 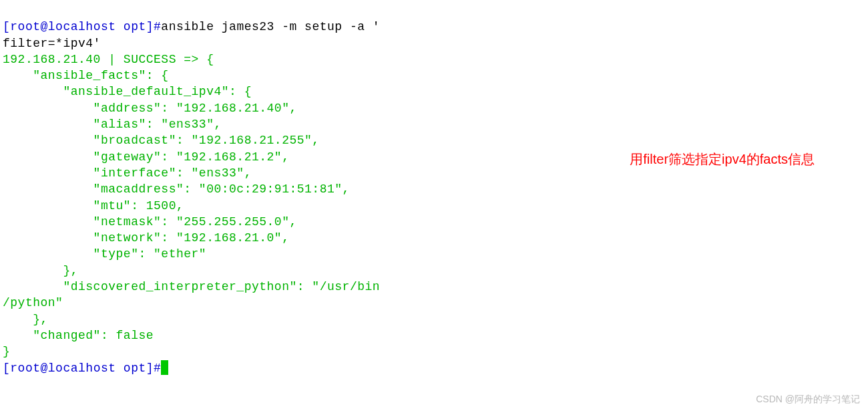 I want to click on output-line: "ansible_facts": {, so click(x=85, y=76).